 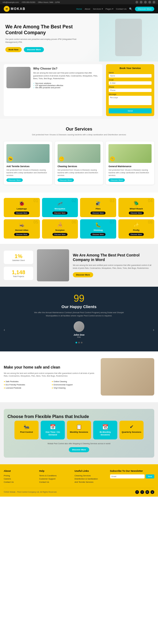 I want to click on pest-btn-1: Discover More, so click(x=22, y=213).